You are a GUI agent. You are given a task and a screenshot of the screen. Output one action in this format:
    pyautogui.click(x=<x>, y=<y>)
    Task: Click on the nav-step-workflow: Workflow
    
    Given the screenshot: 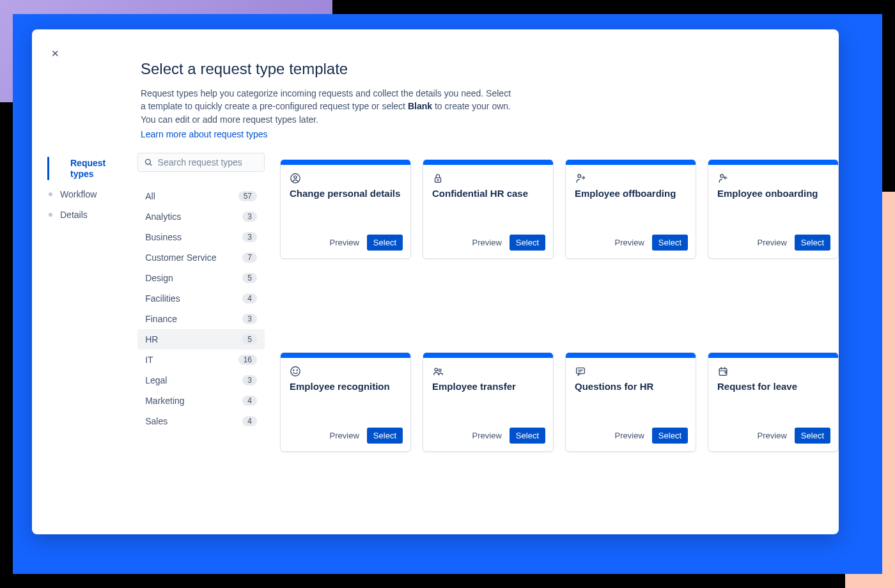 What is the action you would take?
    pyautogui.click(x=90, y=194)
    